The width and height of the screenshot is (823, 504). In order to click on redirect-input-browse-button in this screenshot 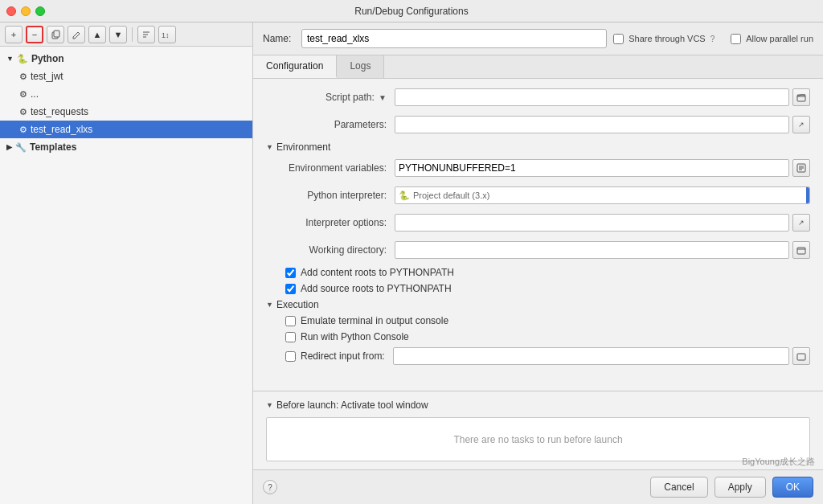, I will do `click(801, 356)`.